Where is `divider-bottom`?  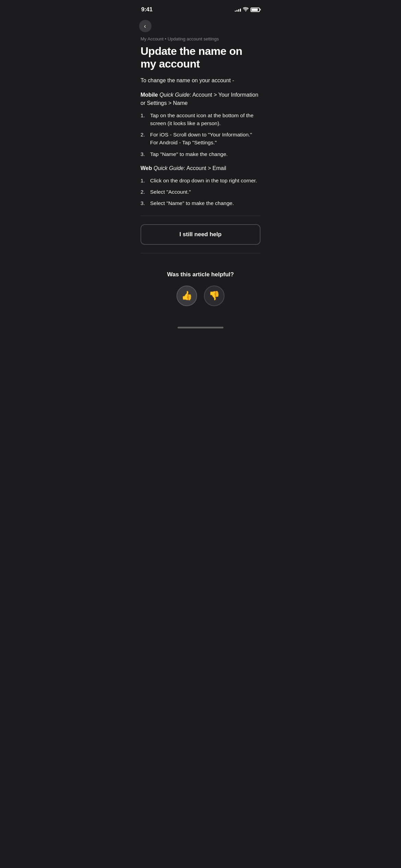
divider-bottom is located at coordinates (200, 253).